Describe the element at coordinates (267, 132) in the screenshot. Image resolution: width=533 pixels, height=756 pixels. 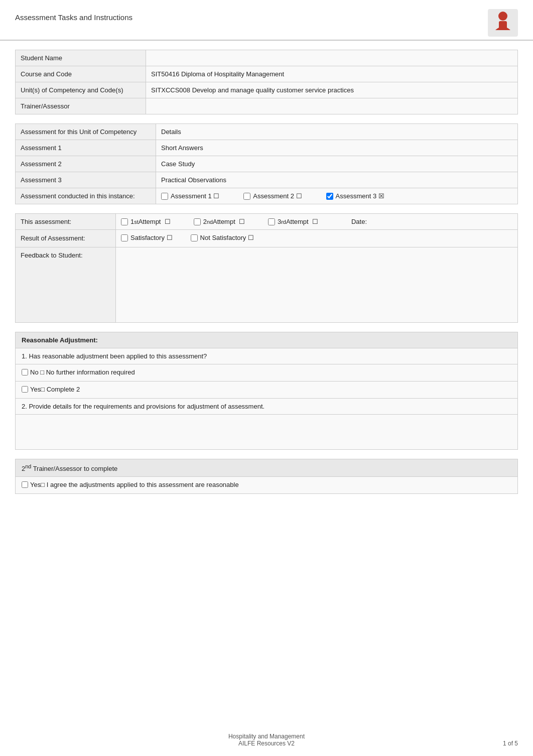
I see `assessment-header-row: Assessment for this Unit of Competency D…` at that location.